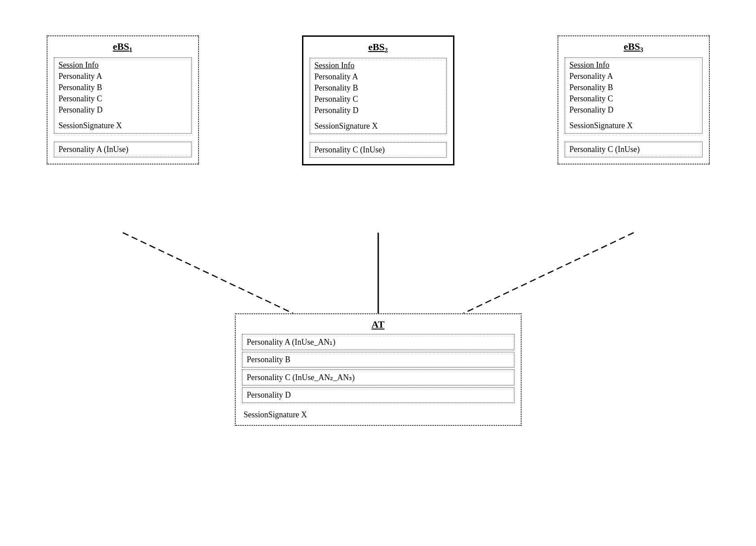  Describe the element at coordinates (634, 88) in the screenshot. I see `ebs3-personality-b: Personality B` at that location.